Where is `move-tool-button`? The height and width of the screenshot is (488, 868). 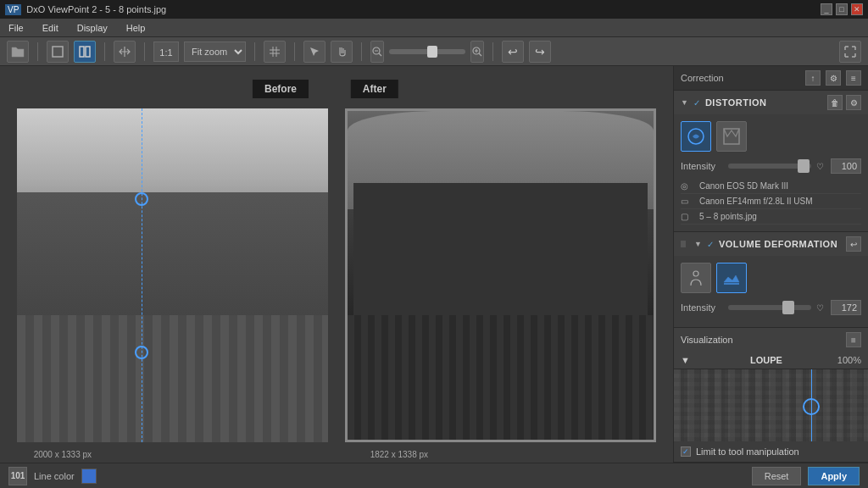 move-tool-button is located at coordinates (125, 52).